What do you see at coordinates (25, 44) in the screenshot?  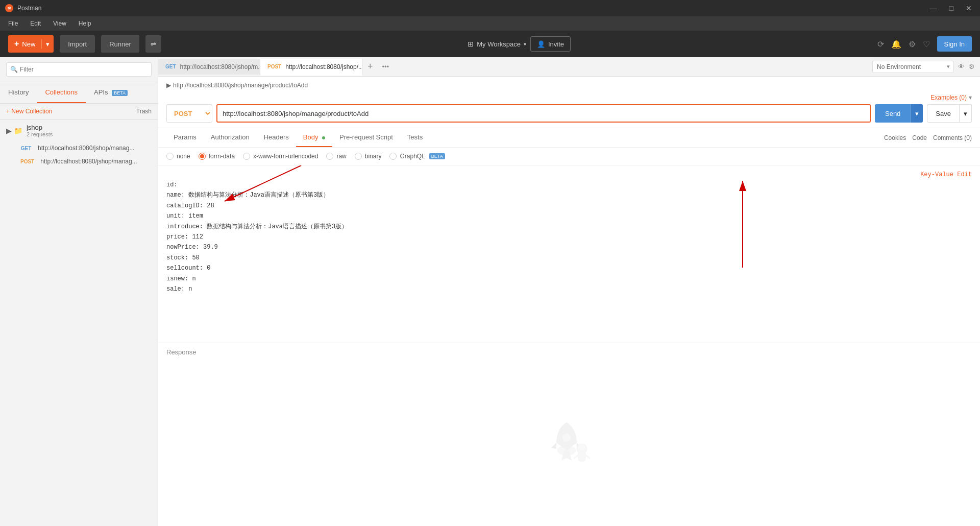 I see `new-button-main: + New` at bounding box center [25, 44].